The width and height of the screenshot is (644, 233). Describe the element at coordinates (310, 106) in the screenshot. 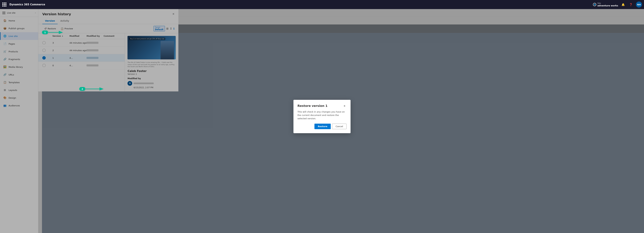

I see `dialog-title-row: Restore version 1 ×` at that location.